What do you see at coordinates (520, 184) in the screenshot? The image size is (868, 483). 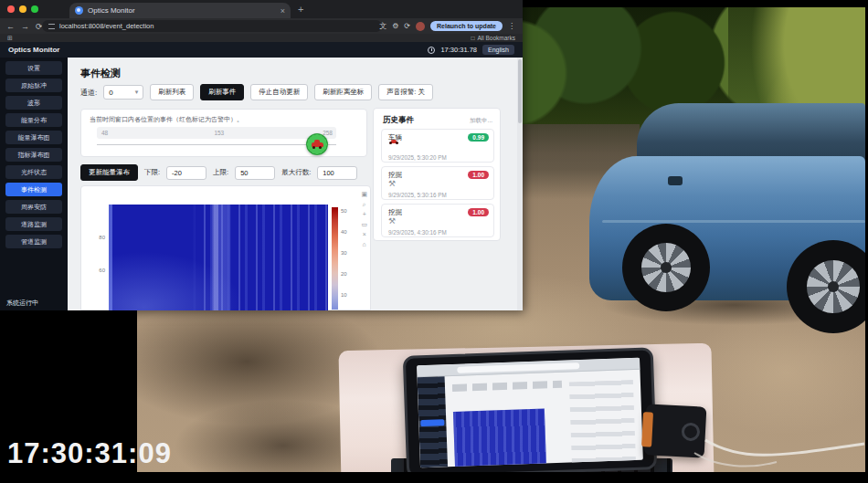 I see `page-scrollbar` at bounding box center [520, 184].